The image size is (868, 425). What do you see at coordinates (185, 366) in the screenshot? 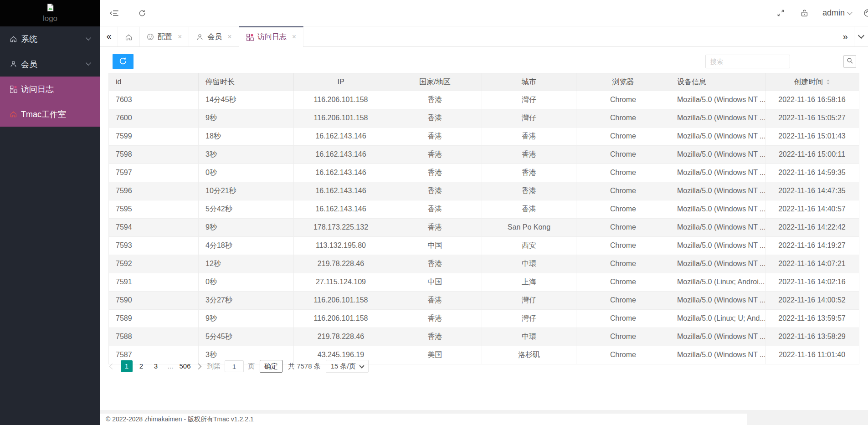
I see `page-button-506: 506` at bounding box center [185, 366].